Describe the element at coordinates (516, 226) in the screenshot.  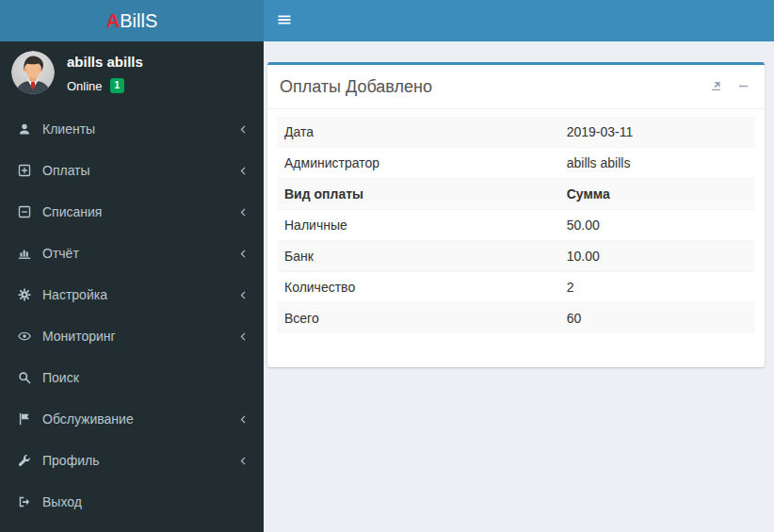
I see `table-row: Наличные 50.00` at that location.